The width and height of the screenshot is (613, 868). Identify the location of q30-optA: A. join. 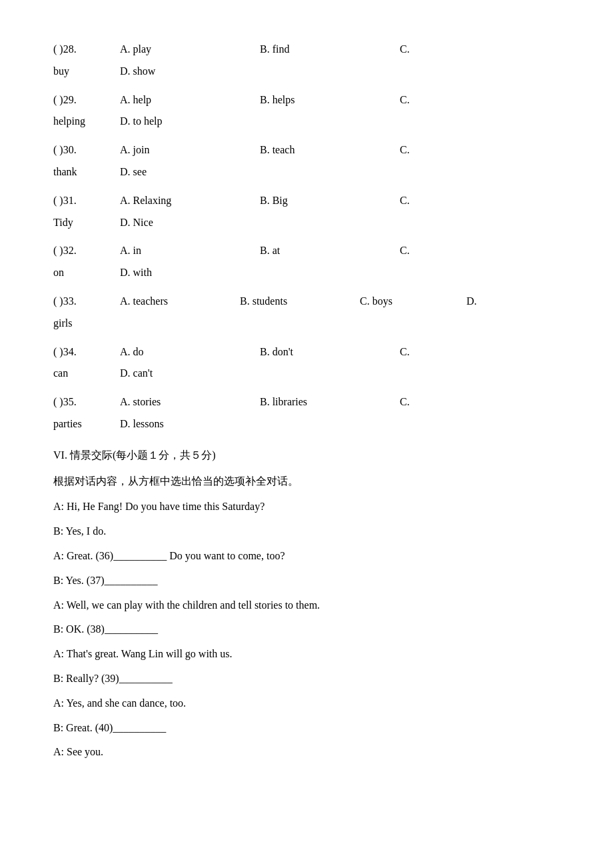
(187, 151).